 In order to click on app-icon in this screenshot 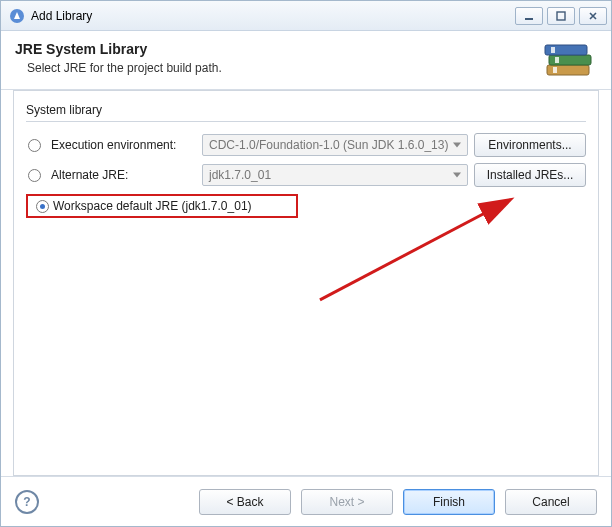, I will do `click(17, 16)`.